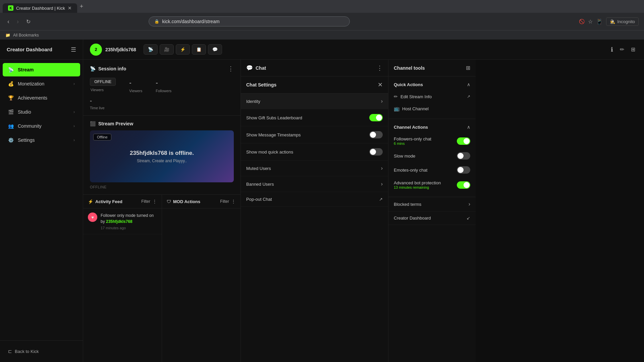 This screenshot has height=362, width=644. Describe the element at coordinates (42, 98) in the screenshot. I see `sidebar-item-achievements: 🏆 Achievements` at that location.